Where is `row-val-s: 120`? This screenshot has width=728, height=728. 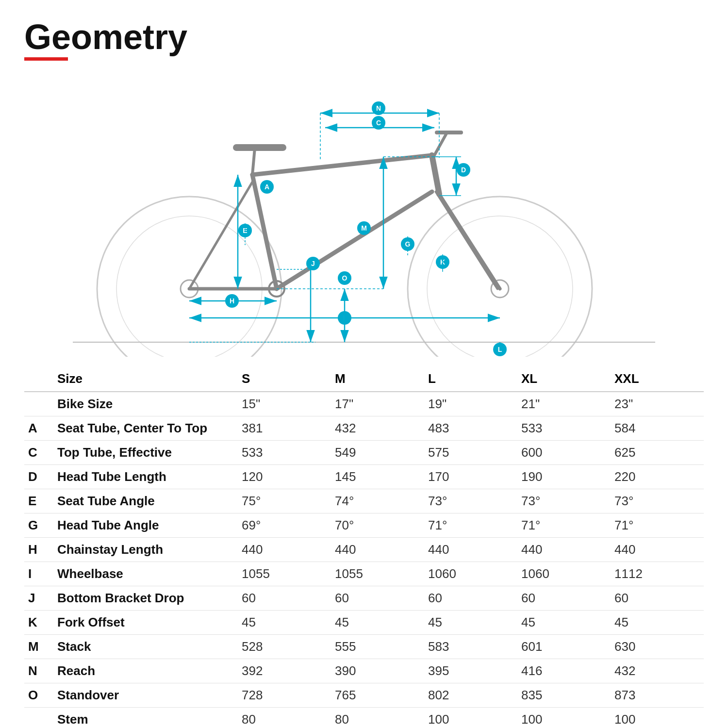 row-val-s: 120 is located at coordinates (284, 477).